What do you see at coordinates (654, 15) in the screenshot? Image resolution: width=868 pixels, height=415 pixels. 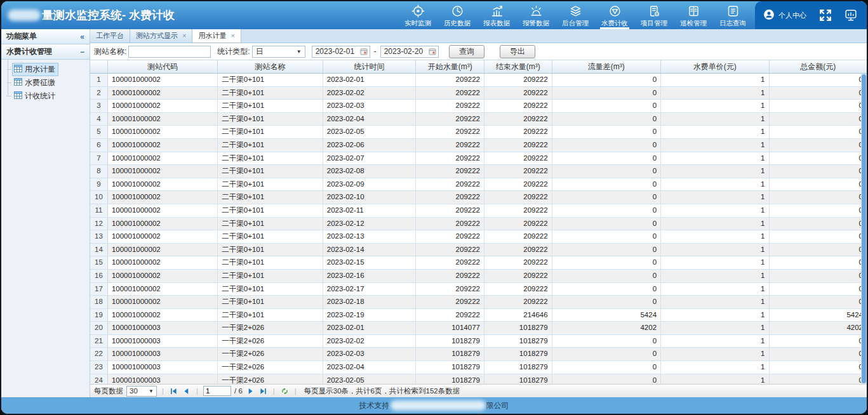 I see `nav-item-7: 项目管理` at bounding box center [654, 15].